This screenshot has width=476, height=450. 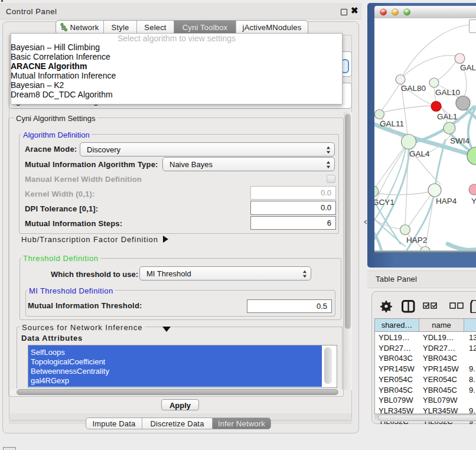 I want to click on svg-text: GAL11, so click(x=392, y=124).